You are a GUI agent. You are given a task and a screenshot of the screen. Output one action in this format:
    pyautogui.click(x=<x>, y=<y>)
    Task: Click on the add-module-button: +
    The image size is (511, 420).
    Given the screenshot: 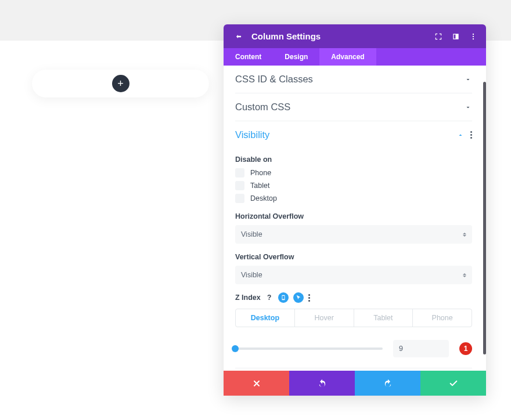 What is the action you would take?
    pyautogui.click(x=121, y=84)
    